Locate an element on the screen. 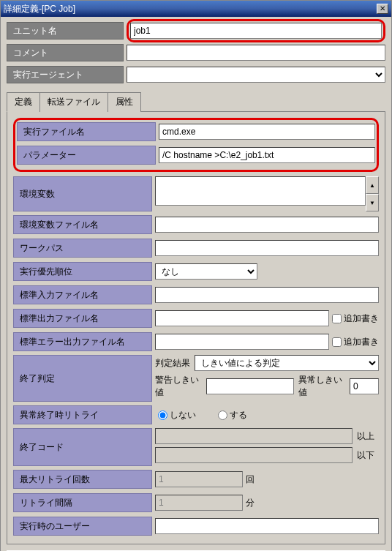 The width and height of the screenshot is (392, 551). tab-definition: 定義 is located at coordinates (23, 102).